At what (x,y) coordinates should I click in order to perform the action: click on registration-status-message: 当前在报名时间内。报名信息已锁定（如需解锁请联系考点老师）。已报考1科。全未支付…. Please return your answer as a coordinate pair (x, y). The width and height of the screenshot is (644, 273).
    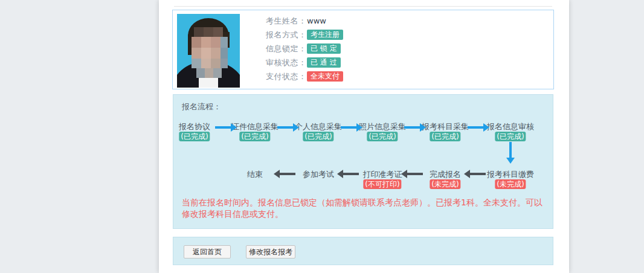
    Looking at the image, I should click on (364, 208).